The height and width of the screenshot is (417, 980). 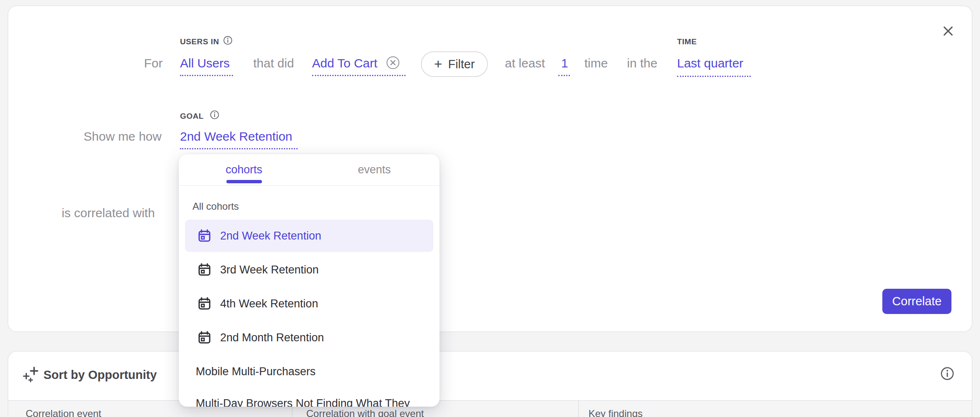 I want to click on list-item-2nd-month-retention: 2nd Month Retention, so click(x=309, y=338).